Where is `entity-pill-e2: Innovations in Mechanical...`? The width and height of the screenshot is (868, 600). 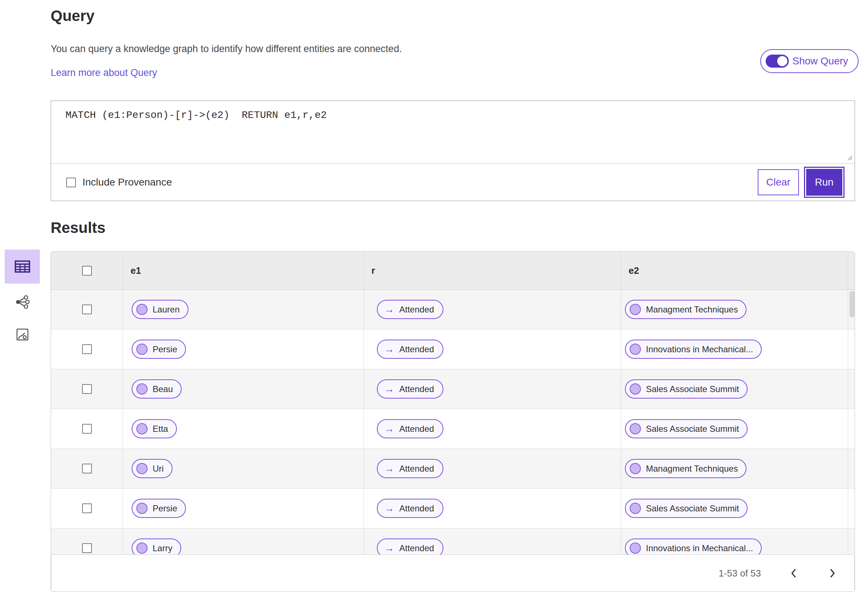
entity-pill-e2: Innovations in Mechanical... is located at coordinates (693, 349).